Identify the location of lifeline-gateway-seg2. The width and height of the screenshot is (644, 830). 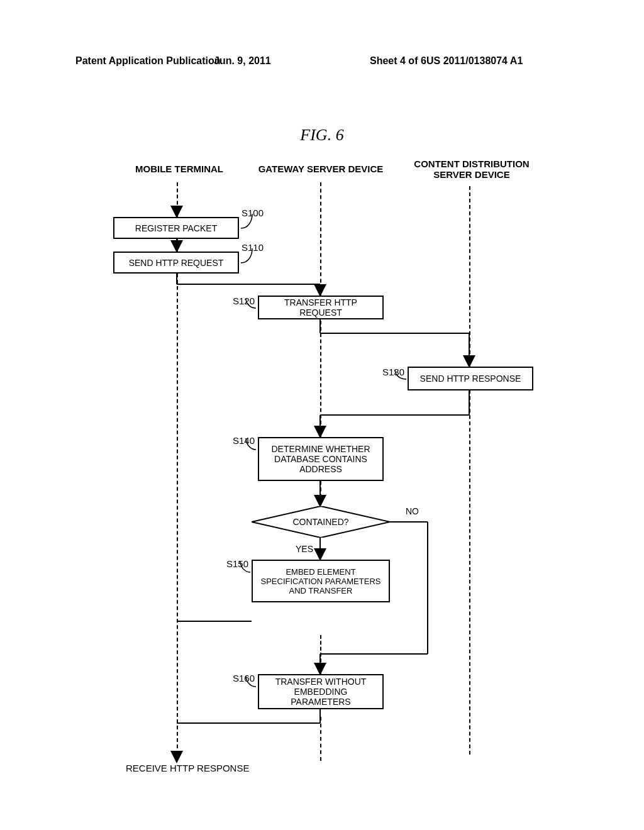
(321, 379).